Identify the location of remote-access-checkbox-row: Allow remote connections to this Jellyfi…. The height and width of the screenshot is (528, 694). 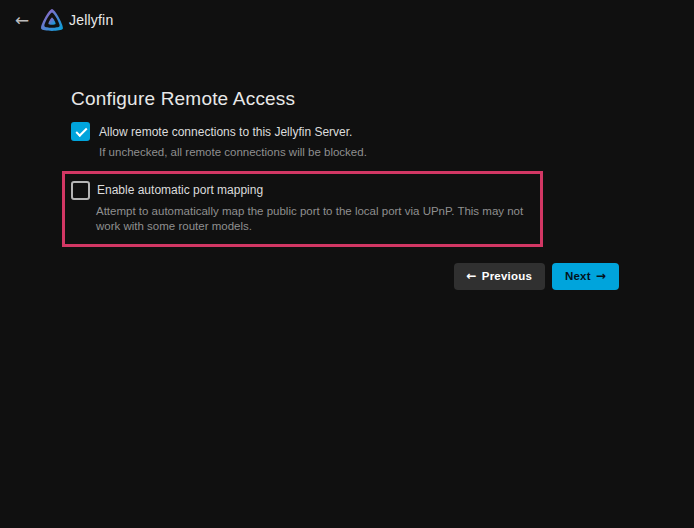
(345, 132).